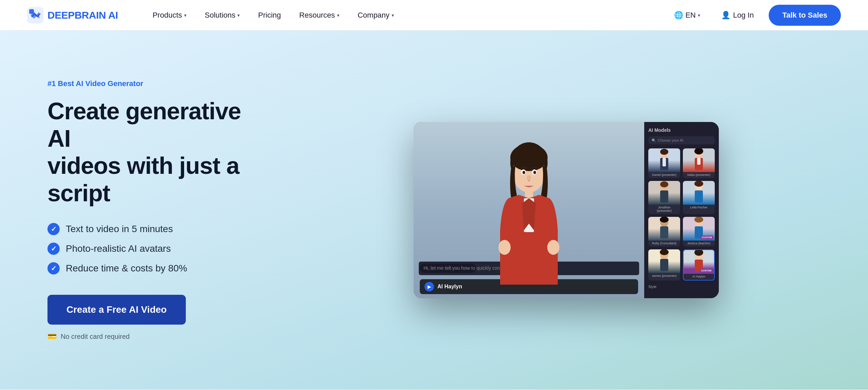  Describe the element at coordinates (682, 214) in the screenshot. I see `models-grid: Daniel (presenter) Malia (prese` at that location.